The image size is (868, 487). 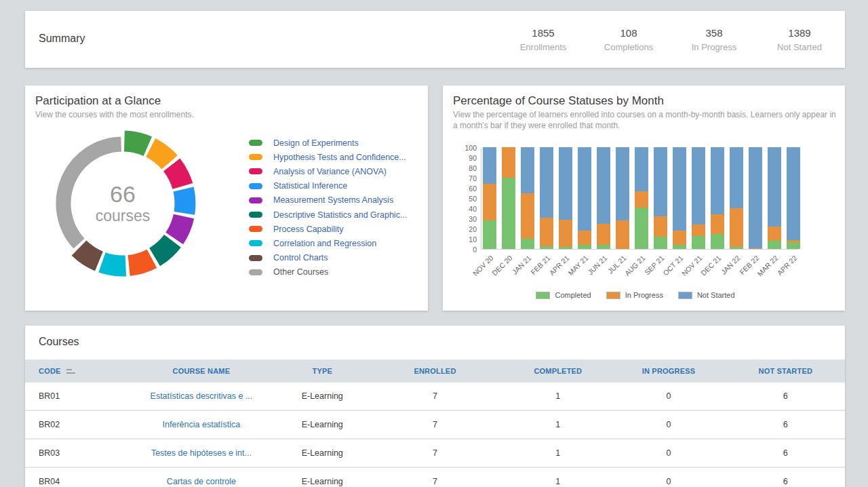 What do you see at coordinates (716, 295) in the screenshot?
I see `legend-label: Not Started` at bounding box center [716, 295].